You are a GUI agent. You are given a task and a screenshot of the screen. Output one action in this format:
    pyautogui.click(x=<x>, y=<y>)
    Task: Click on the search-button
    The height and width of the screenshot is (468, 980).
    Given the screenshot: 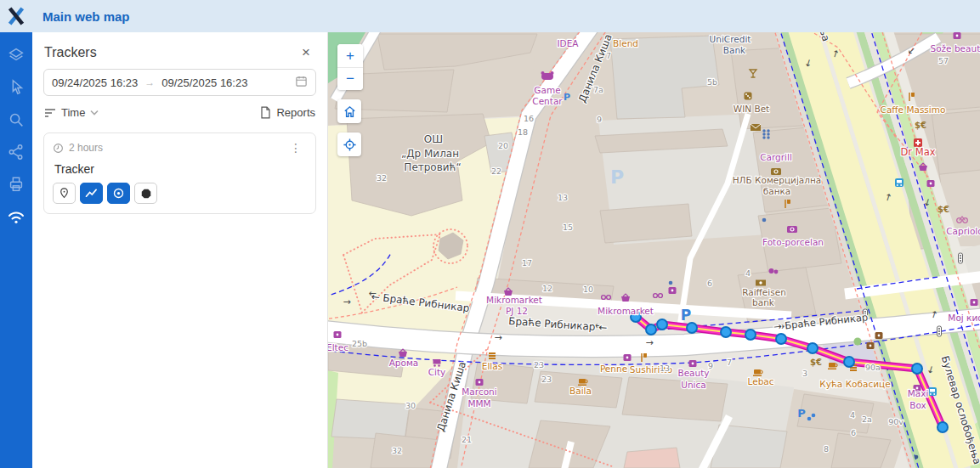 What is the action you would take?
    pyautogui.click(x=16, y=120)
    